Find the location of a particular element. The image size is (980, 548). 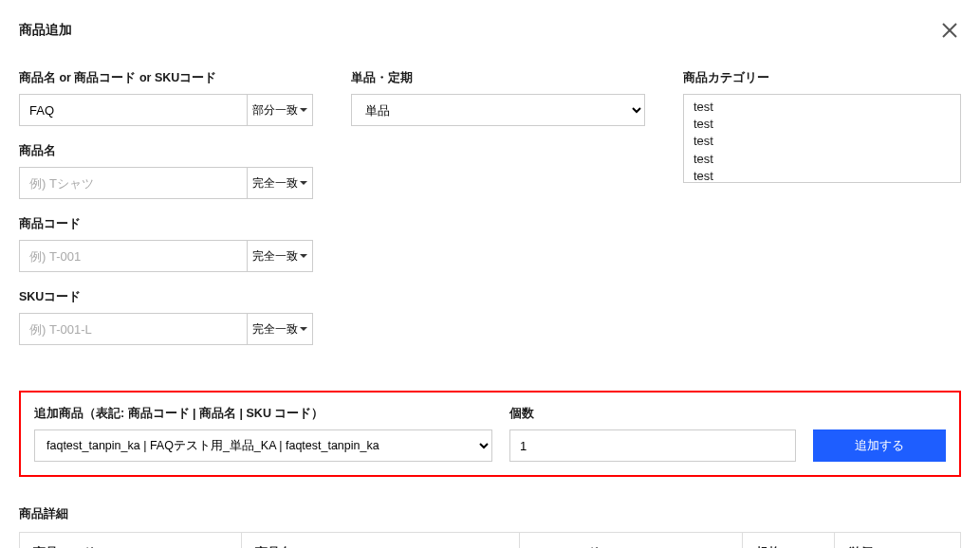

single-recurring-select: 単品 is located at coordinates (498, 110).